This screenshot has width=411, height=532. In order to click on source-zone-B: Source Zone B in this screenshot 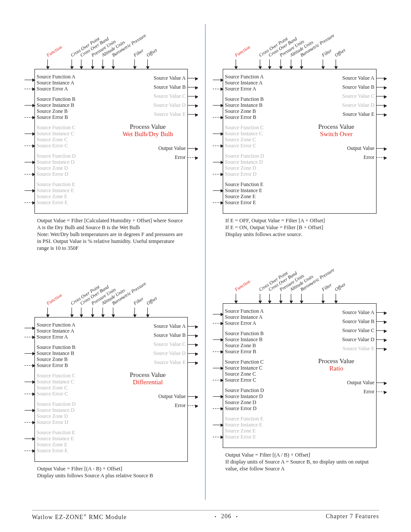, I will do `click(244, 345)`.